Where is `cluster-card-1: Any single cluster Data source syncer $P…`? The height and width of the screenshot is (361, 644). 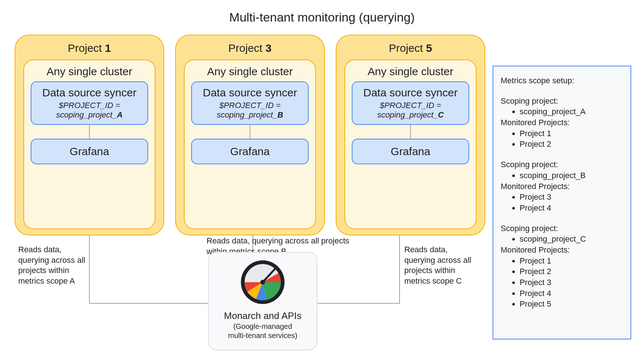
cluster-card-1: Any single cluster Data source syncer $P… is located at coordinates (89, 145).